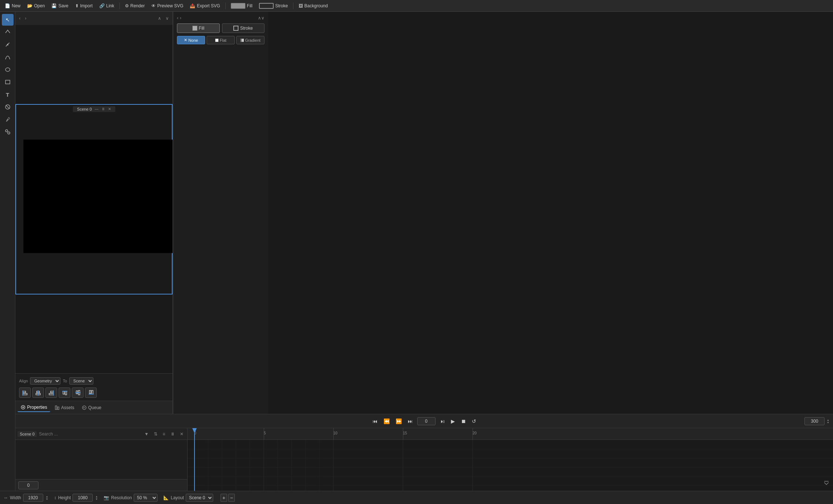 The width and height of the screenshot is (833, 504). Describe the element at coordinates (221, 28) in the screenshot. I see `fill-stroke-toggle: Fill Stroke` at that location.